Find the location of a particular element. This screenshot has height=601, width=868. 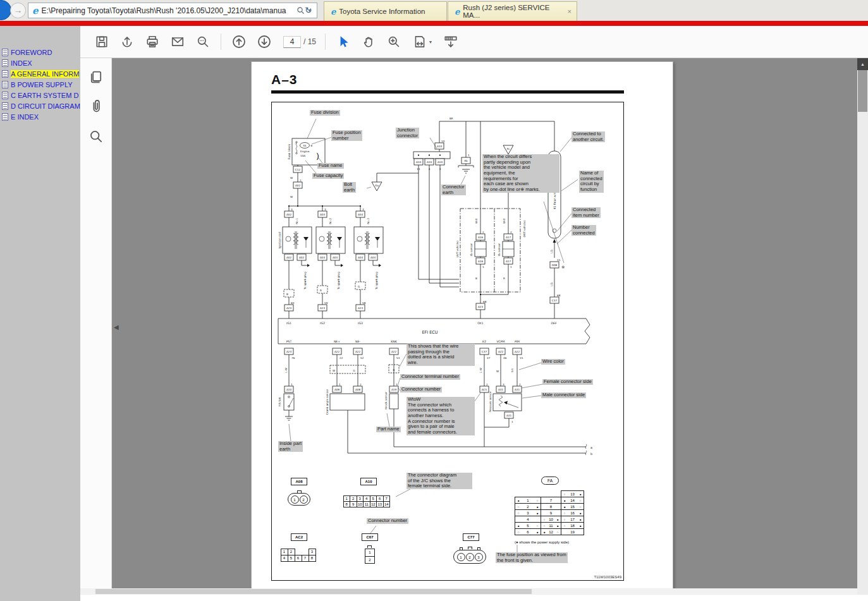

earth-id-label: Xa is located at coordinates (377, 186).